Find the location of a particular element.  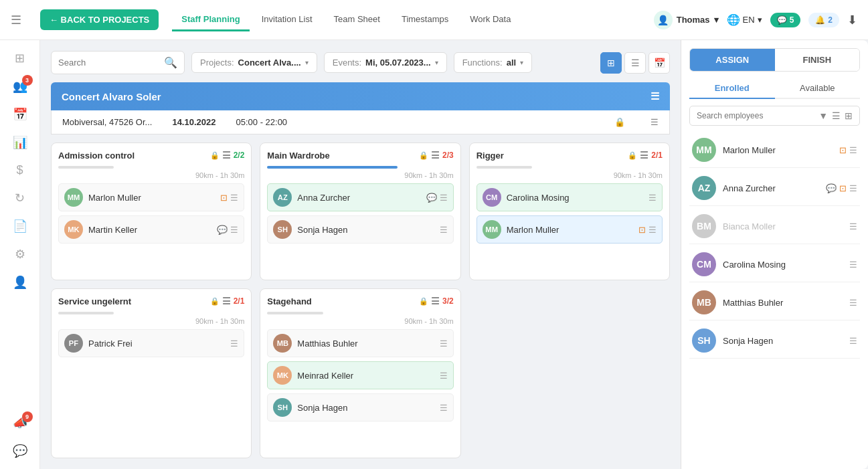

list-view-button: ☰ is located at coordinates (635, 63).